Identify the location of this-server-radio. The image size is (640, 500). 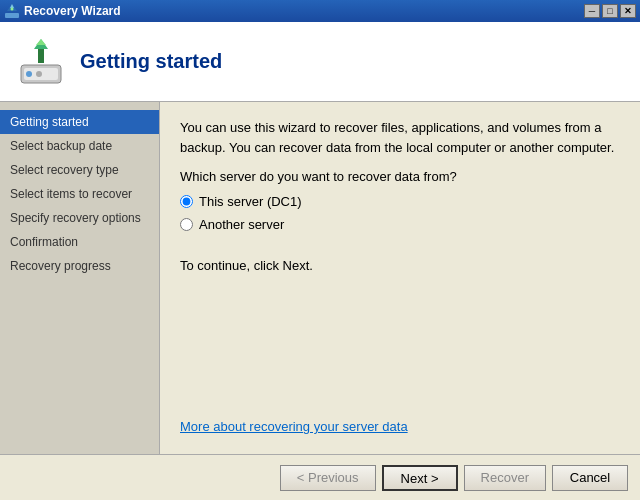
(186, 202).